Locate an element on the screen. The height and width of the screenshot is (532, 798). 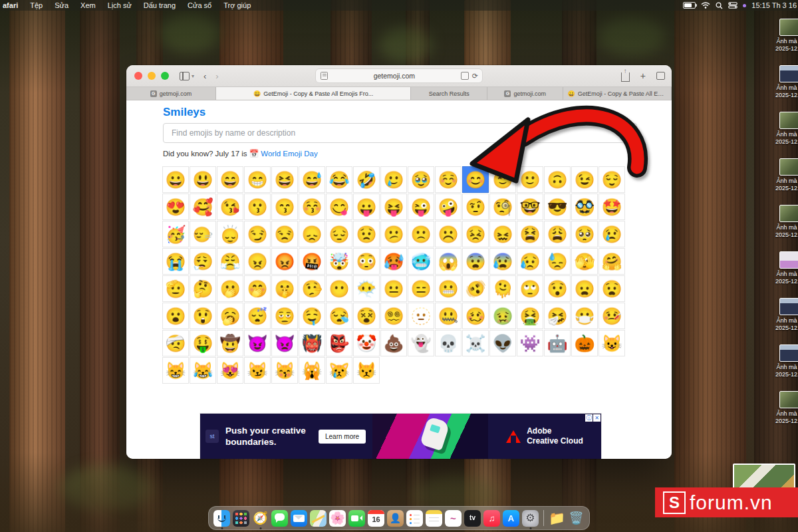
ad-close-icon: ✕ is located at coordinates (597, 418).